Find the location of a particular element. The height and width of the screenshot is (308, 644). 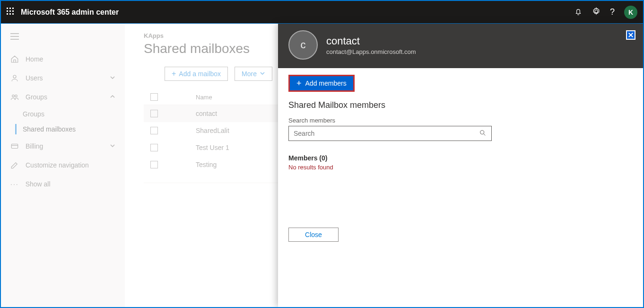

mailbox-avatar: c is located at coordinates (303, 45).